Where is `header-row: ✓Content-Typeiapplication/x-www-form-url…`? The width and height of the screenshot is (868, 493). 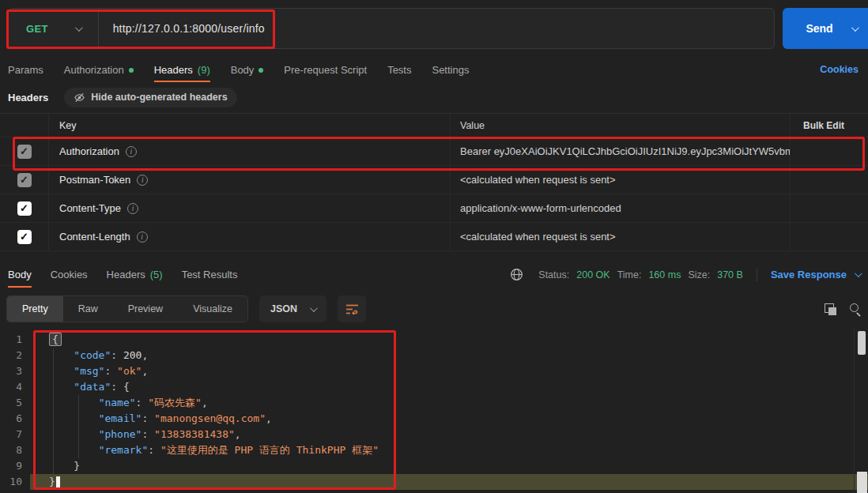 header-row: ✓Content-Typeiapplication/x-www-form-url… is located at coordinates (434, 209).